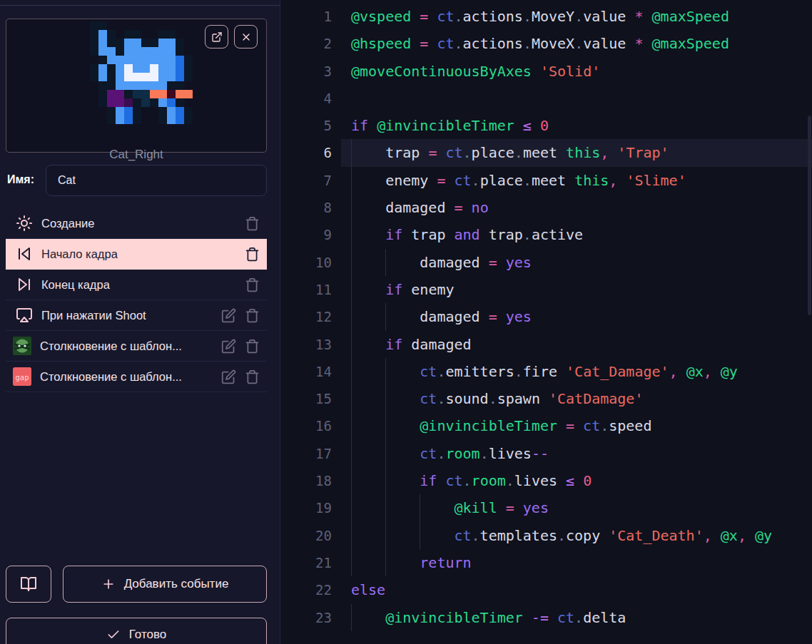  I want to click on event-row: Конец кадра, so click(136, 285).